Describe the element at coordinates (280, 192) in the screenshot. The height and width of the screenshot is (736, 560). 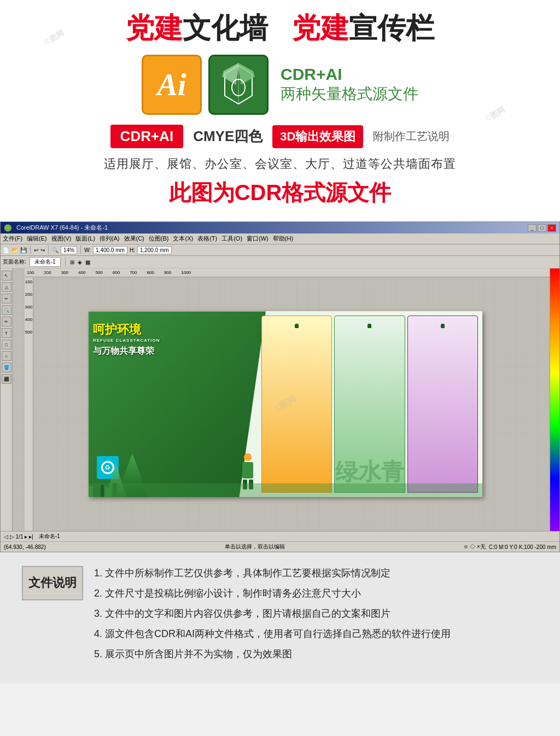
I see `cdr-source-title: 此图为CDR格式源文件` at that location.